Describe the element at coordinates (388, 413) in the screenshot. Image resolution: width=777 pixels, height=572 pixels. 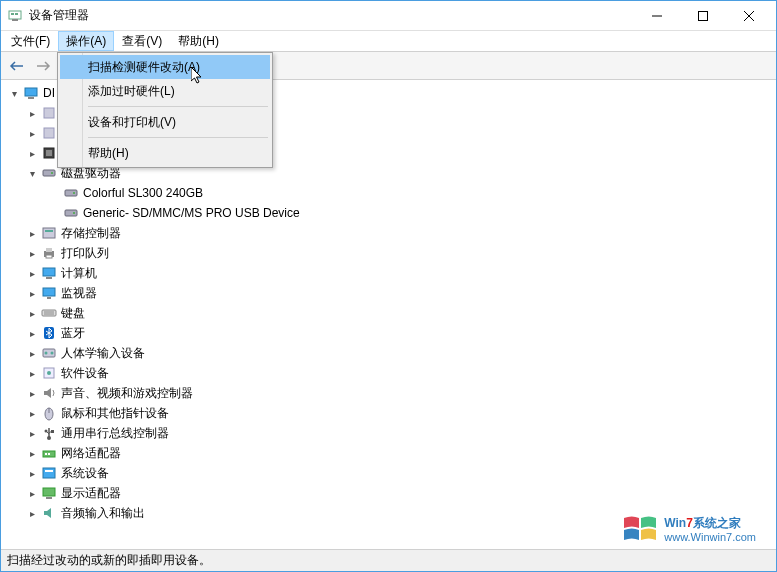
I see `tree-node: ▸鼠标和其他指针设备` at that location.